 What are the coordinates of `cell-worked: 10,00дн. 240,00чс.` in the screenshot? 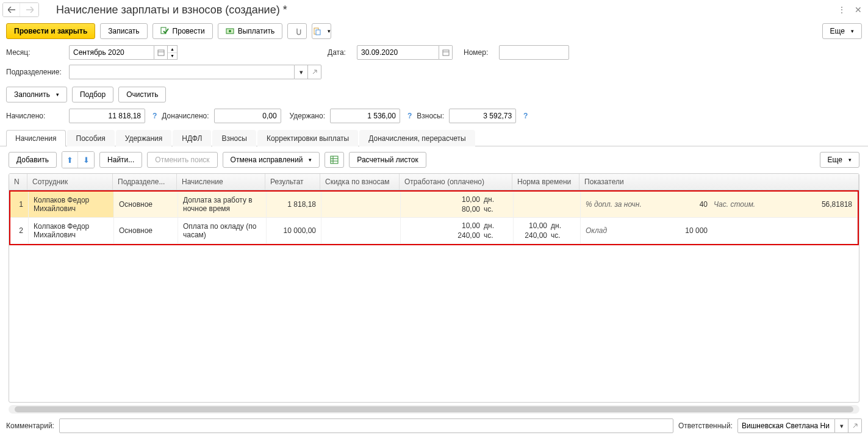 It's located at (457, 231).